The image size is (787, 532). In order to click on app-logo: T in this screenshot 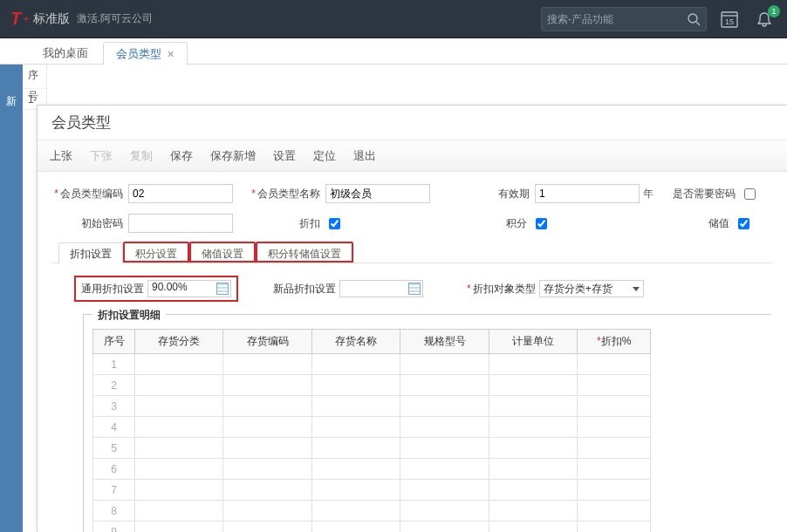, I will do `click(16, 19)`.